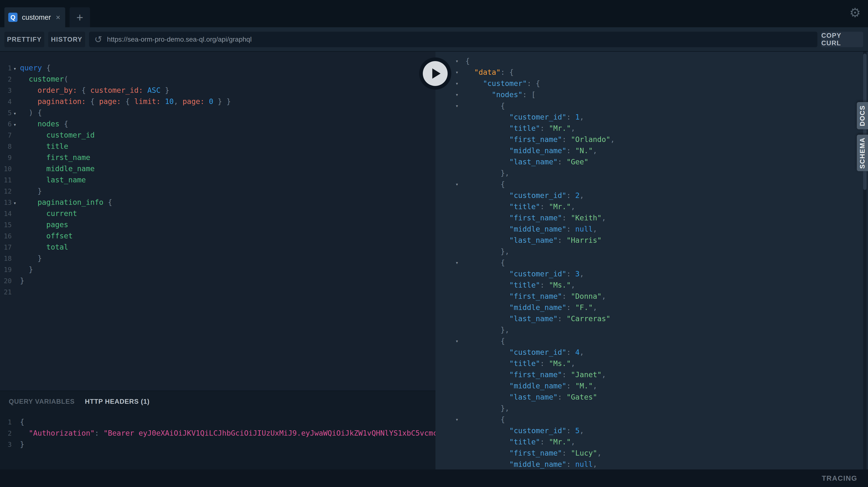 The image size is (868, 487). What do you see at coordinates (6, 169) in the screenshot?
I see `line-number: 10` at bounding box center [6, 169].